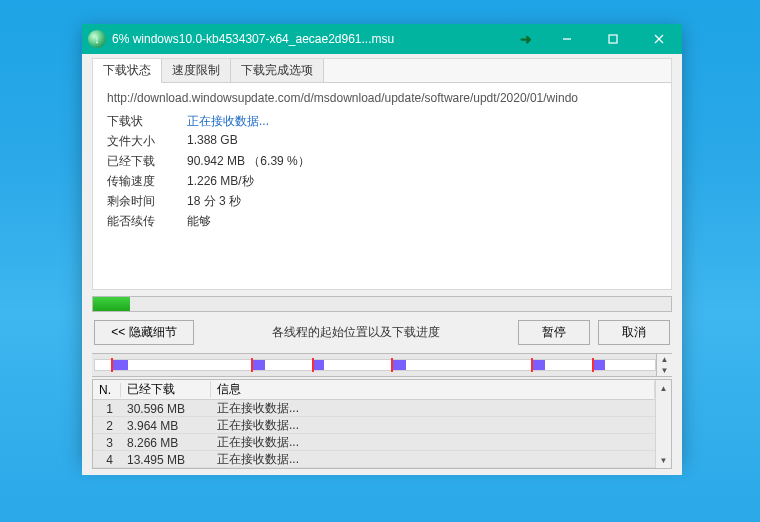 The image size is (760, 522). What do you see at coordinates (107, 460) in the screenshot?
I see `cell-n: 4` at bounding box center [107, 460].